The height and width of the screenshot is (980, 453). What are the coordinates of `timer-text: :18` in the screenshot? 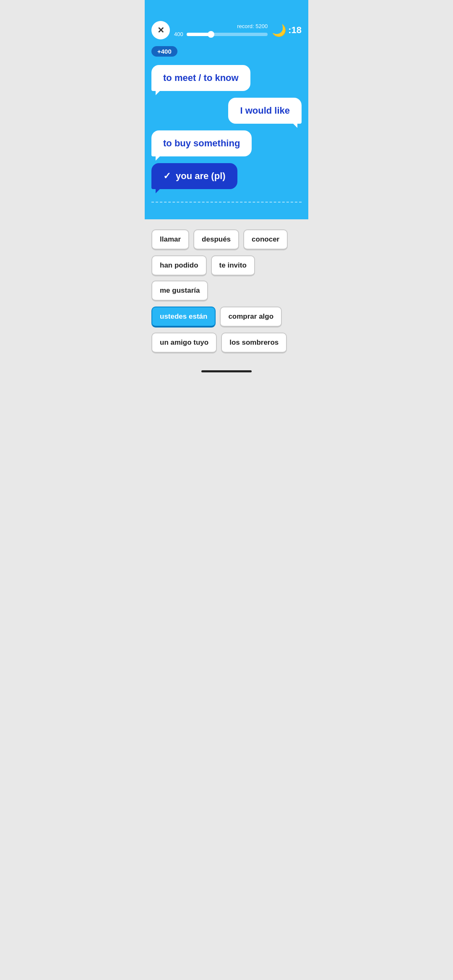 It's located at (295, 30).